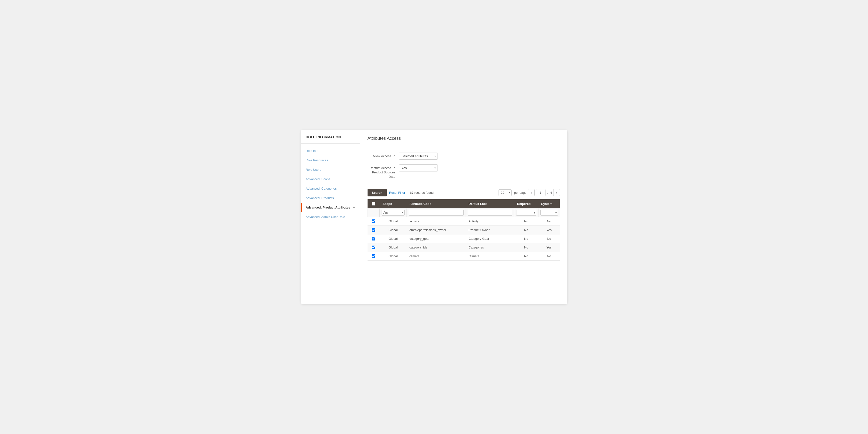 The image size is (868, 434). What do you see at coordinates (434, 217) in the screenshot?
I see `main-container: ROLE INFORMATION Role Info Role Resource…` at bounding box center [434, 217].